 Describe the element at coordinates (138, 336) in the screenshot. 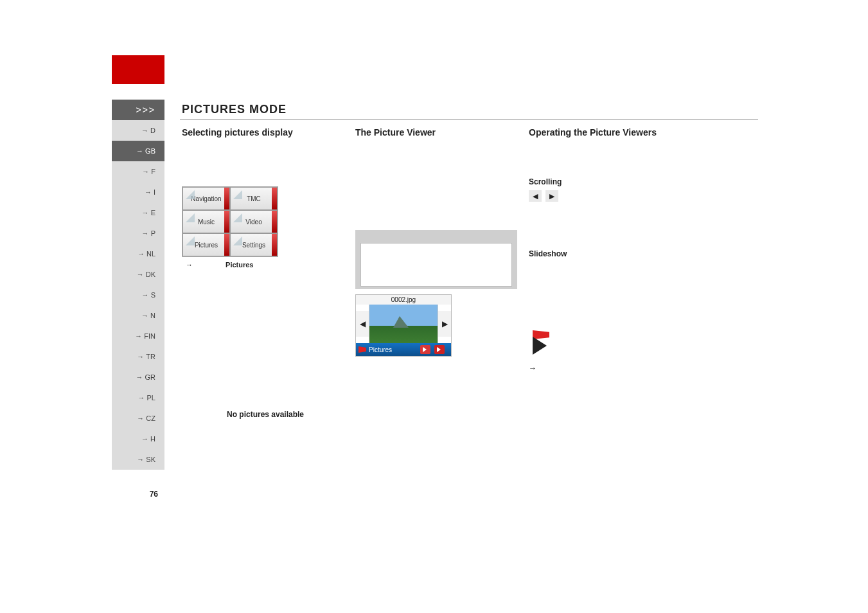

I see `sidebar-item-fin: → FIN` at that location.